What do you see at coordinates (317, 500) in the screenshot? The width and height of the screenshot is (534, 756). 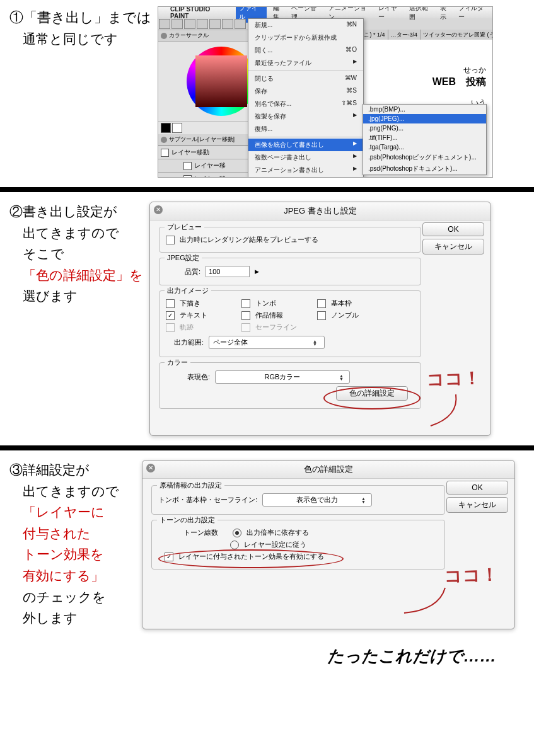 I see `tombo-select: 表示色で出力▲▼` at bounding box center [317, 500].